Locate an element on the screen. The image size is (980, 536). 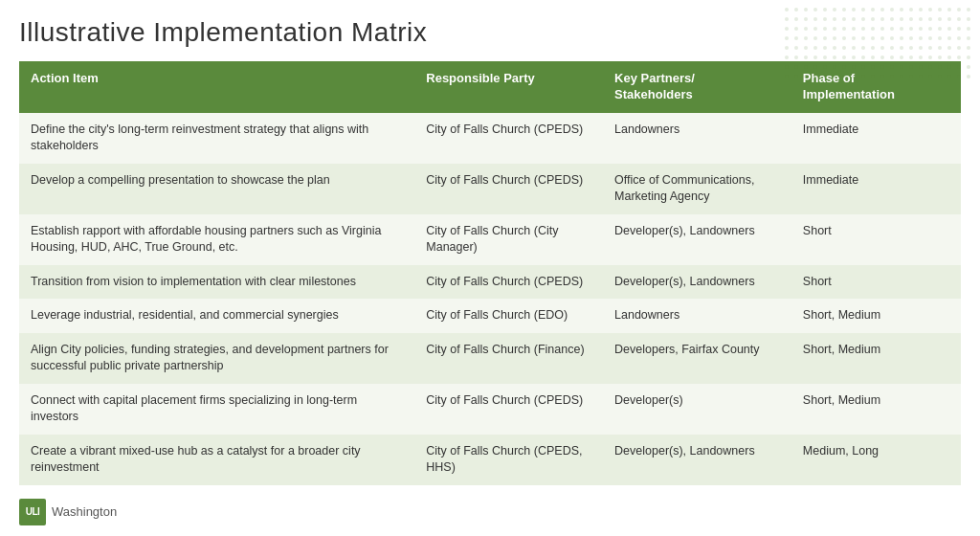
cell-action: Establish rapport with affordable housin… is located at coordinates (216, 239).